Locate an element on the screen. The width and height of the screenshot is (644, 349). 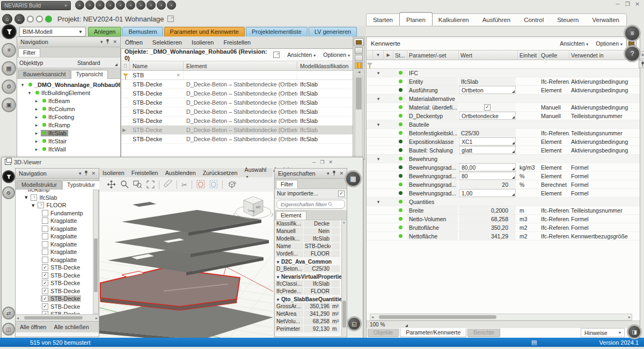
clear-filter-icon: ✕ is located at coordinates (178, 75).